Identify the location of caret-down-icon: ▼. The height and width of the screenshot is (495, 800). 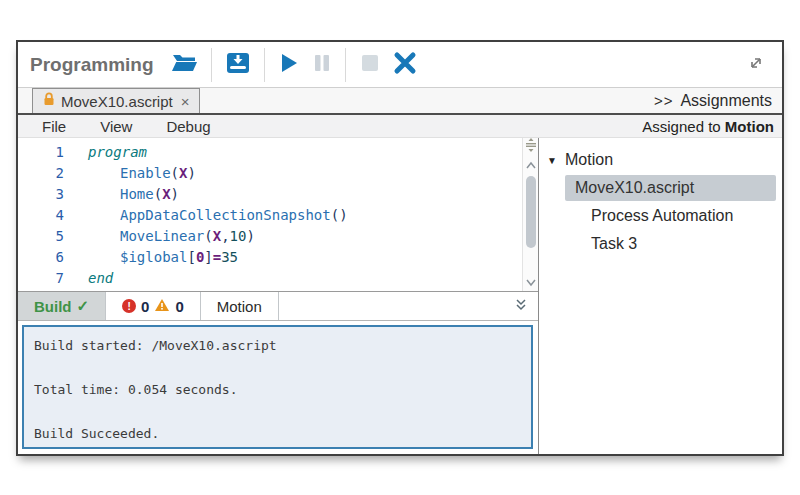
(552, 160).